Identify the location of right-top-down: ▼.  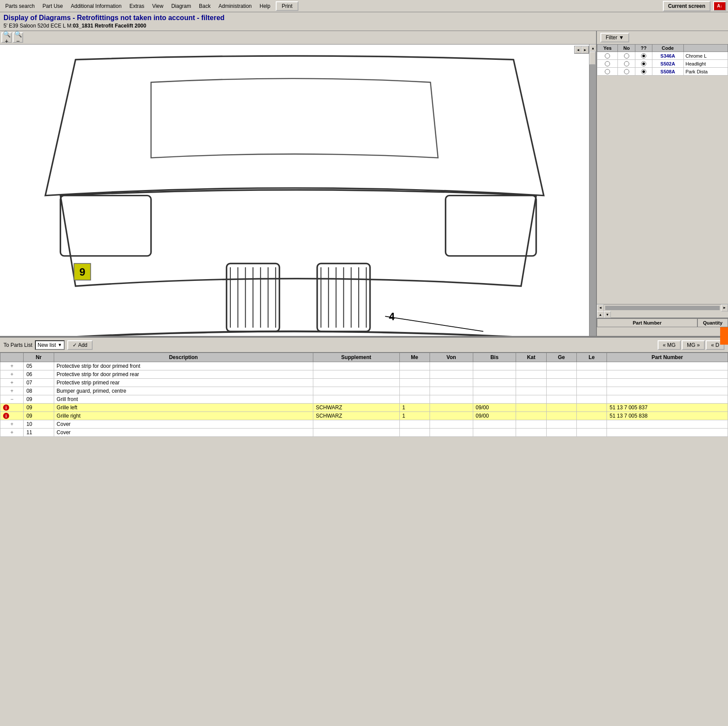
(607, 315).